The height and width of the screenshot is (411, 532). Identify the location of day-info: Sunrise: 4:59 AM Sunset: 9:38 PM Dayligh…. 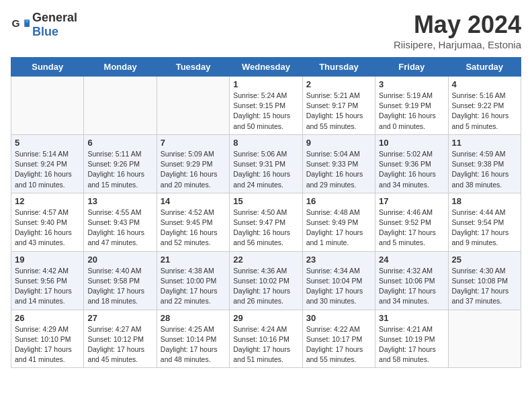
(485, 169).